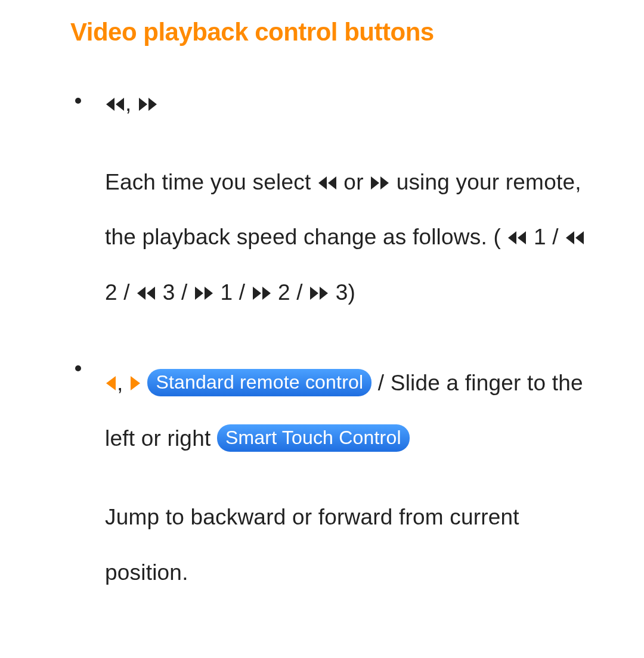 The width and height of the screenshot is (644, 658). I want to click on speed-2: 2 /, so click(120, 292).